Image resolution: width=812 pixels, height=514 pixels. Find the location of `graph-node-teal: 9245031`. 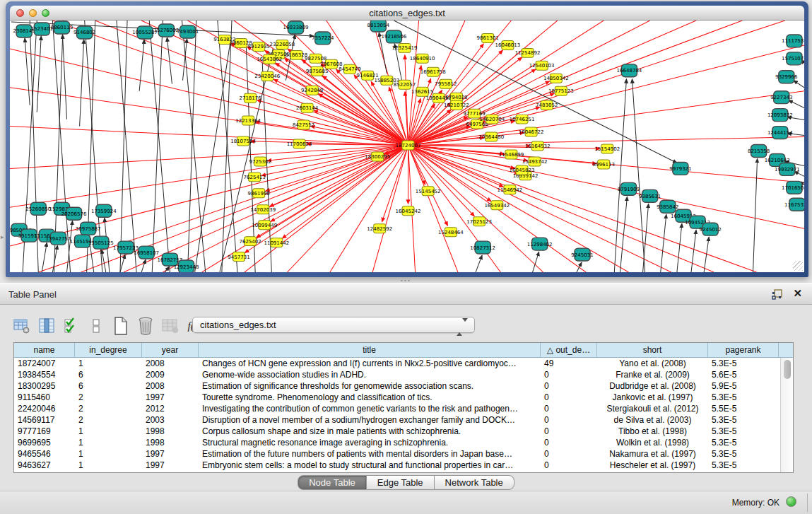

graph-node-teal: 9245031 is located at coordinates (582, 255).